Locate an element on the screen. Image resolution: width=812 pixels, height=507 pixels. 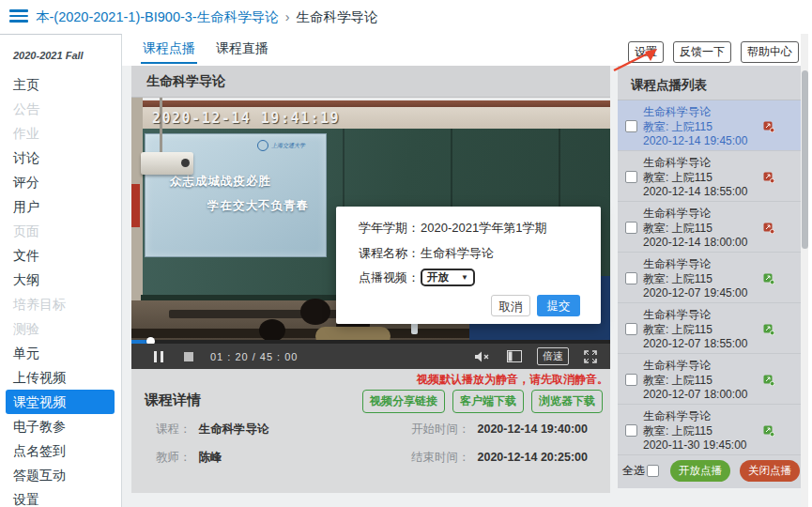
playlist-item-text: 生命科学导论教室: 上院1152020-11-30 19:45:00 is located at coordinates (695, 432).